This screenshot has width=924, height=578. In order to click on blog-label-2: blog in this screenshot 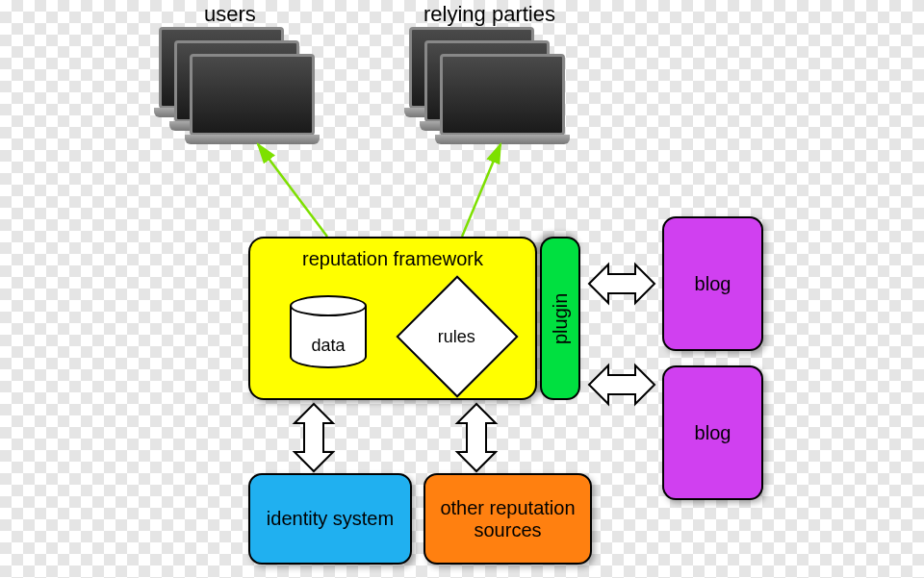, I will do `click(713, 433)`.